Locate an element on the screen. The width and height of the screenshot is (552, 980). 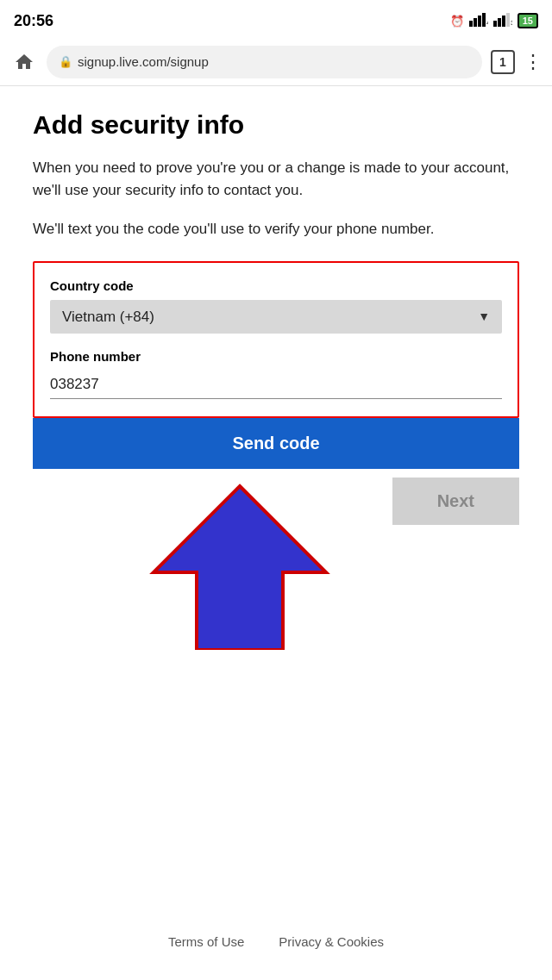
terms-link: Terms of Use is located at coordinates (206, 941).